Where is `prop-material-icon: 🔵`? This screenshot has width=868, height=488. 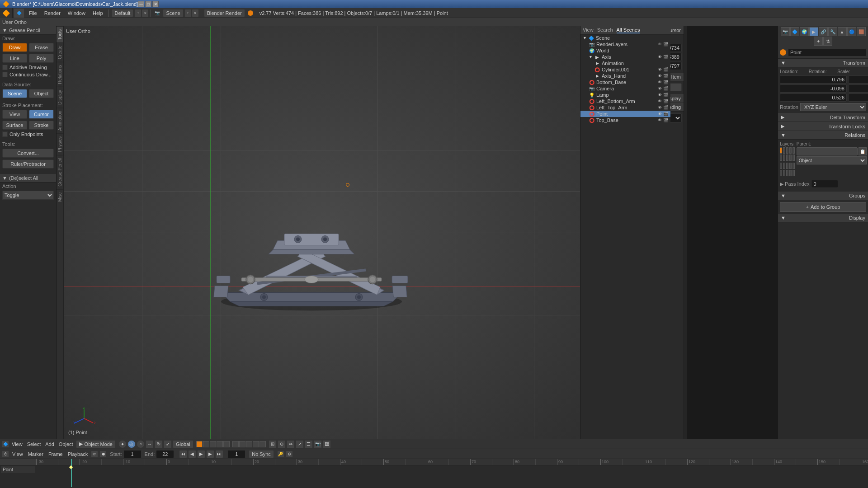
prop-material-icon: 🔵 is located at coordinates (852, 32).